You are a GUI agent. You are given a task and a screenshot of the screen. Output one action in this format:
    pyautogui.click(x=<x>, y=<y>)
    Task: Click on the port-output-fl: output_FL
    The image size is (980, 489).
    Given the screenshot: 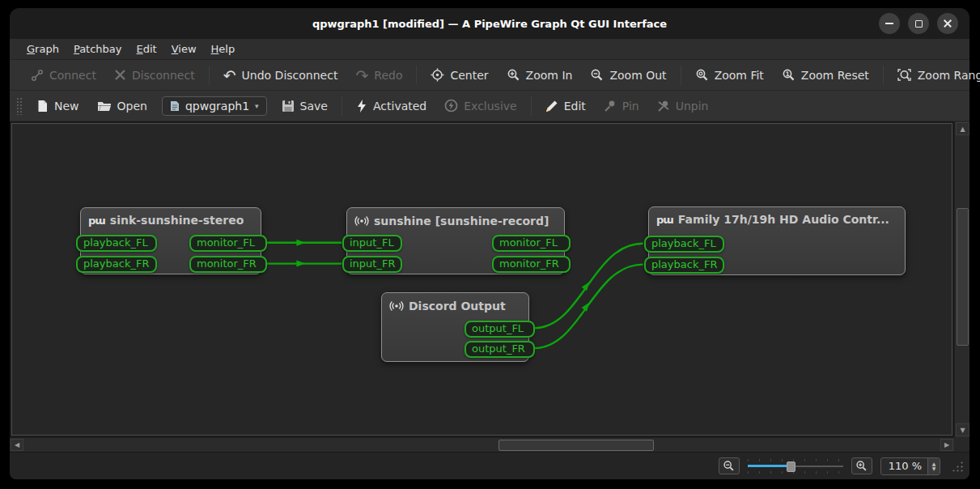 What is the action you would take?
    pyautogui.click(x=500, y=329)
    